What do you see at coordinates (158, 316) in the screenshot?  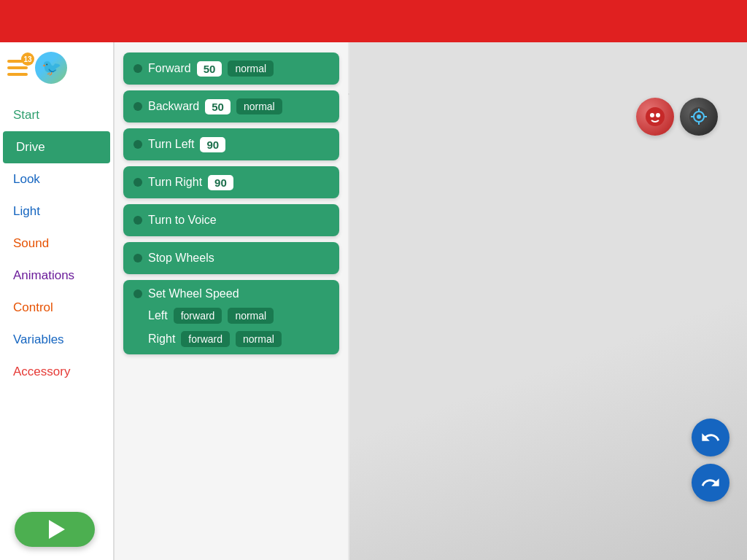 I see `block-left-label: Left` at bounding box center [158, 316].